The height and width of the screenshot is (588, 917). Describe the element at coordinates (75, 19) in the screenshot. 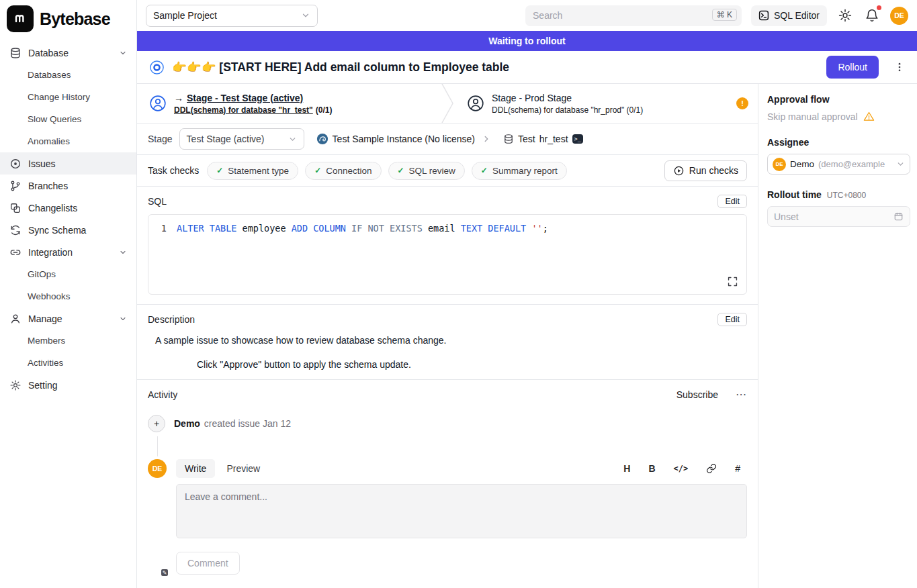

I see `brand-name: Bytebase` at that location.